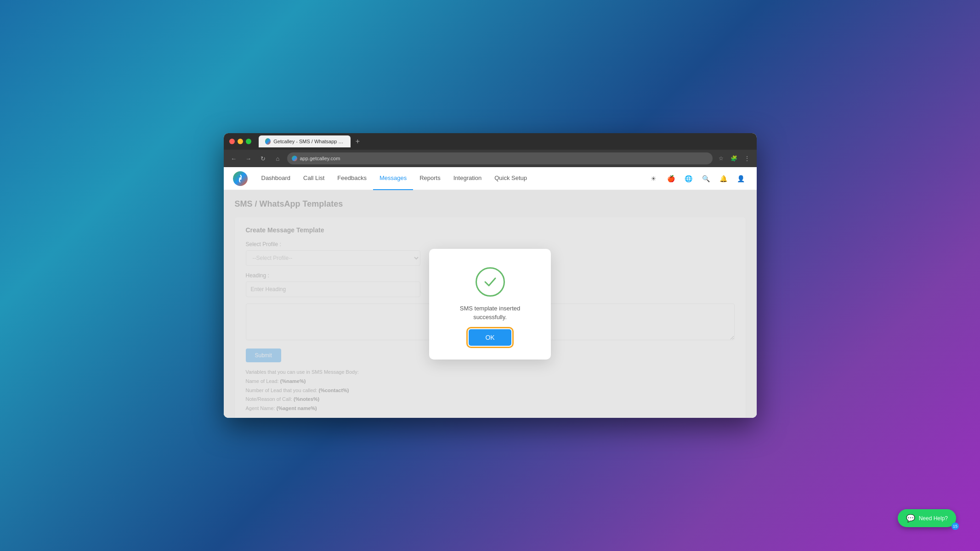  Describe the element at coordinates (697, 179) in the screenshot. I see `nav-right-icons: ☀ 🍎 🌐 🔍 🔔 👤` at that location.